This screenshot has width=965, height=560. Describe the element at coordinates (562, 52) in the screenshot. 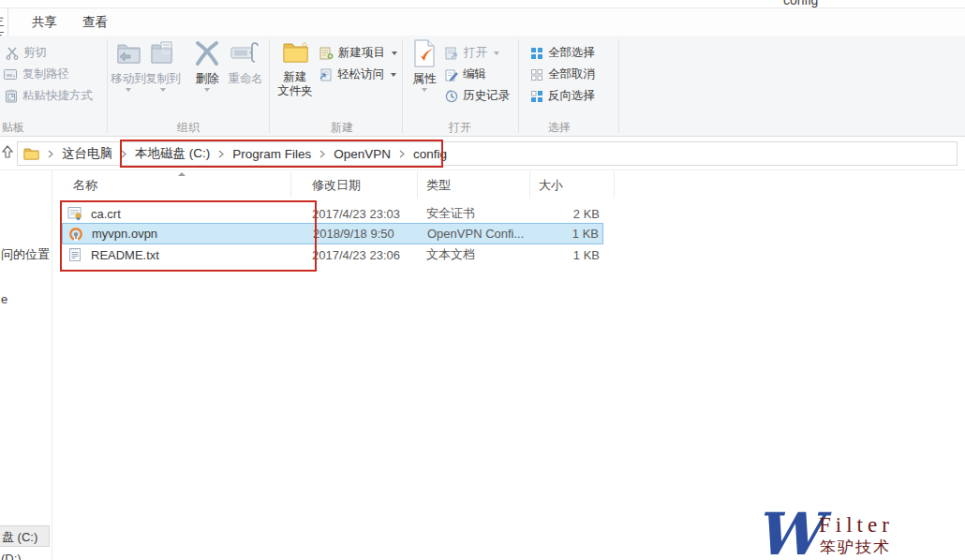

I see `select-all-button: 全部选择` at that location.